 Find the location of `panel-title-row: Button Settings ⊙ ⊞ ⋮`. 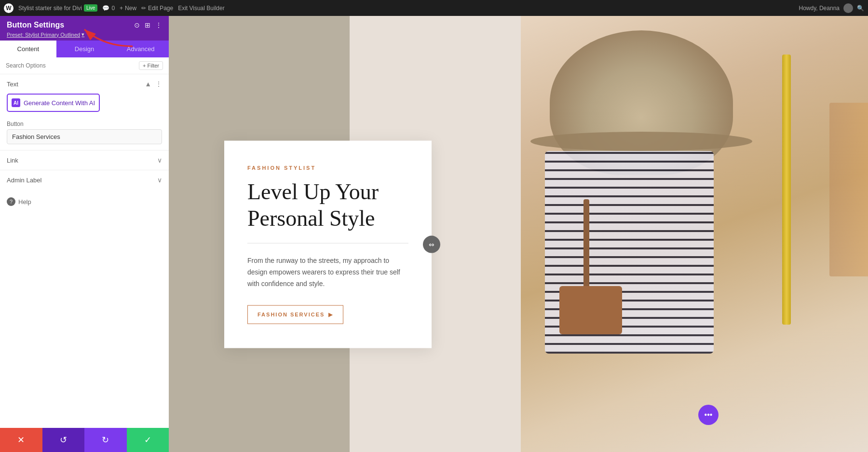

panel-title-row: Button Settings ⊙ ⊞ ⋮ is located at coordinates (84, 25).